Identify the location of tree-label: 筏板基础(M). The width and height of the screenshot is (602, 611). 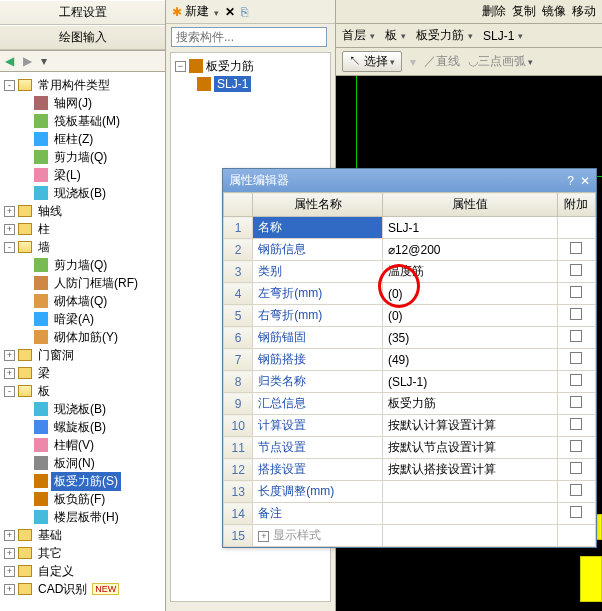
(87, 122).